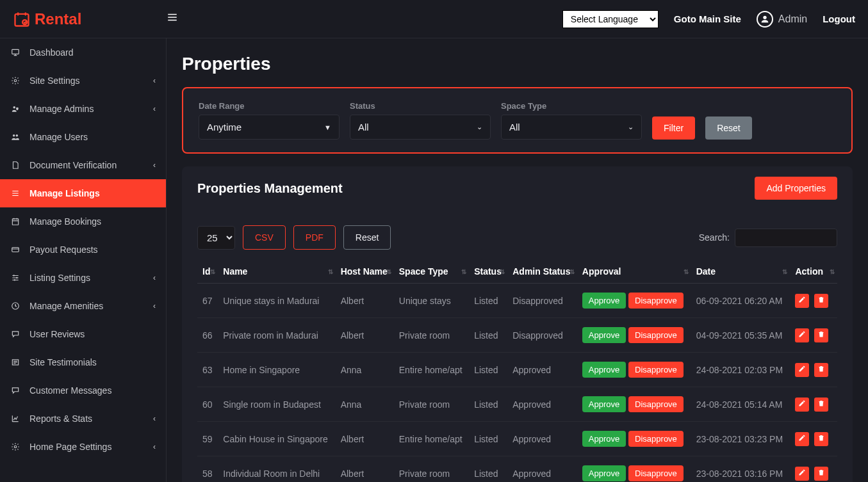 The width and height of the screenshot is (868, 482). I want to click on sidebar-item-label: Manage Users, so click(59, 137).